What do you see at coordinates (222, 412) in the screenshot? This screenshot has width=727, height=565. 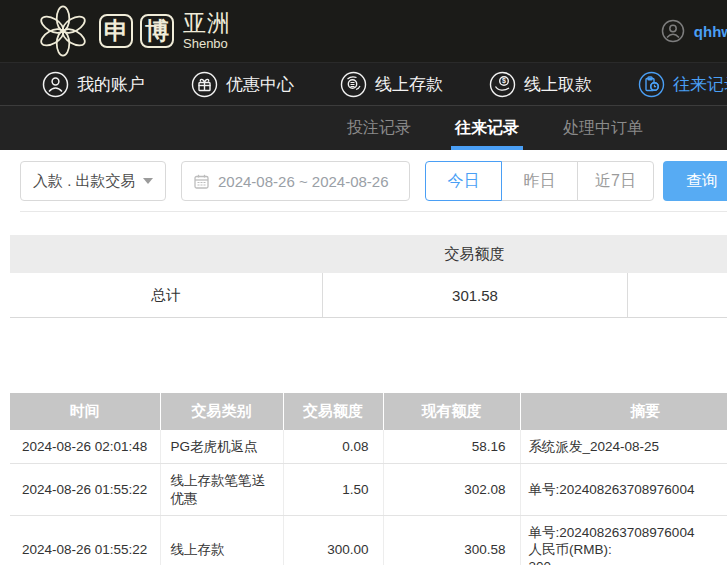 I see `col-type: 交易类别` at bounding box center [222, 412].